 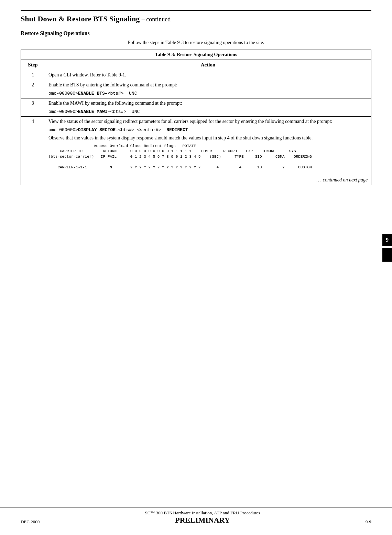 What do you see at coordinates (33, 107) in the screenshot?
I see `step-cell: 3` at bounding box center [33, 107].